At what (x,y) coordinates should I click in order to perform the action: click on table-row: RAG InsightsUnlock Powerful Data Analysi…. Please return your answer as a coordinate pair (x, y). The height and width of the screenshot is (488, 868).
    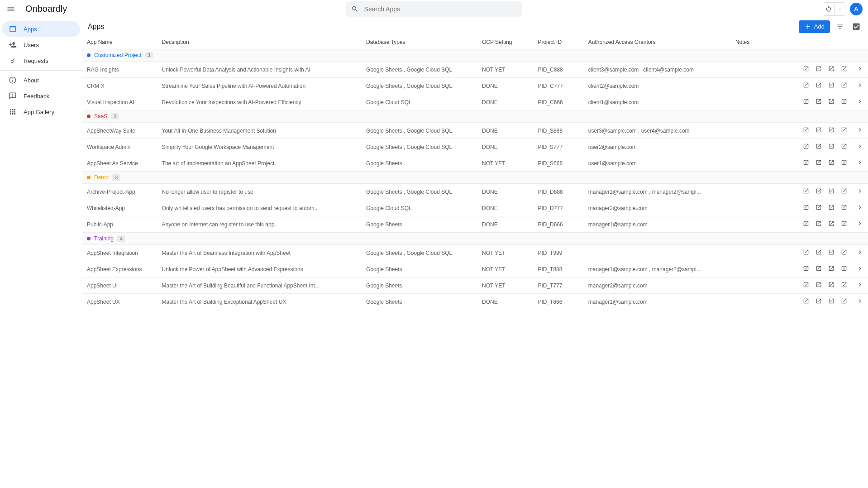
    Looking at the image, I should click on (475, 70).